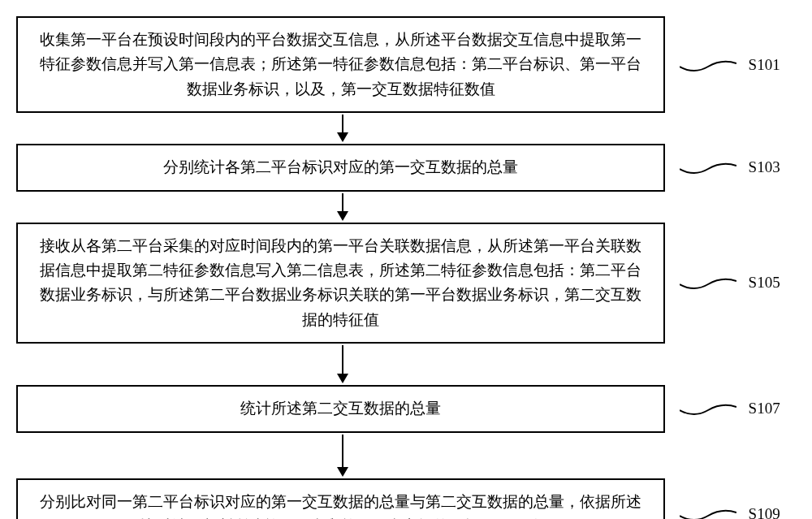  I want to click on flowchart-step: 统计所述第二交互数据的总量 S107, so click(406, 409).